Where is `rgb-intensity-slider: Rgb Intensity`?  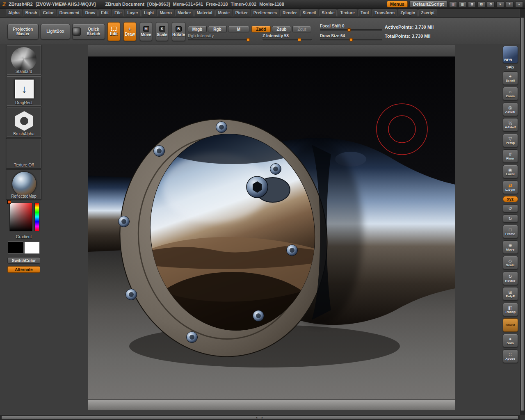
rgb-intensity-slider: Rgb Intensity is located at coordinates (219, 37).